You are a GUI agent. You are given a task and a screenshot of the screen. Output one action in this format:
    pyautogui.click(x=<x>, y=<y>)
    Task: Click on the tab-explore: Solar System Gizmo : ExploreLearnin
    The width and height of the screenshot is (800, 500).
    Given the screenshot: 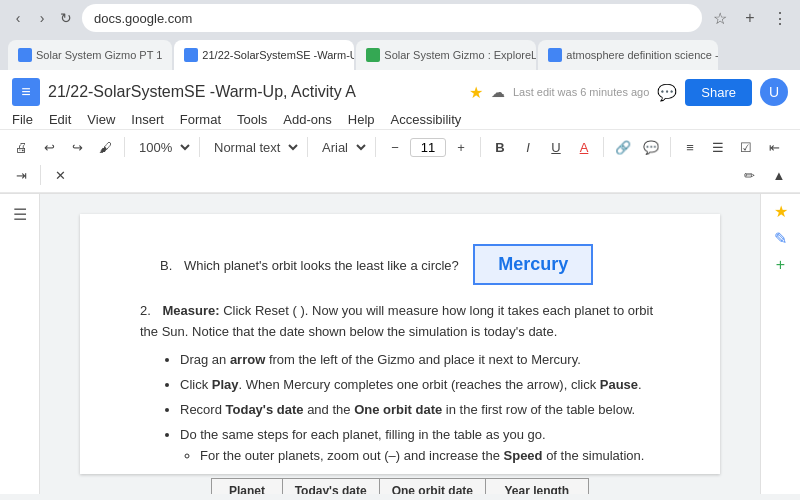 What is the action you would take?
    pyautogui.click(x=446, y=55)
    